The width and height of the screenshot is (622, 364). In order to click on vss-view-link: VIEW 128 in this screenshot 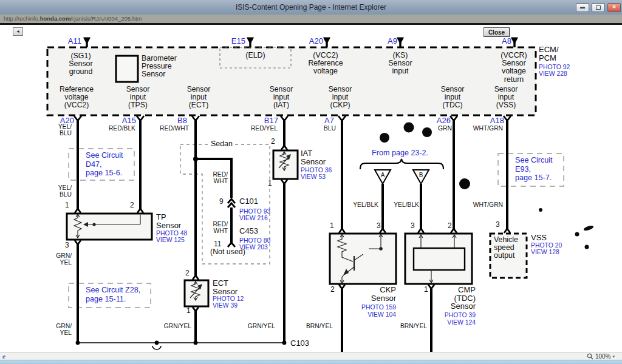, I will do `click(545, 252)`.